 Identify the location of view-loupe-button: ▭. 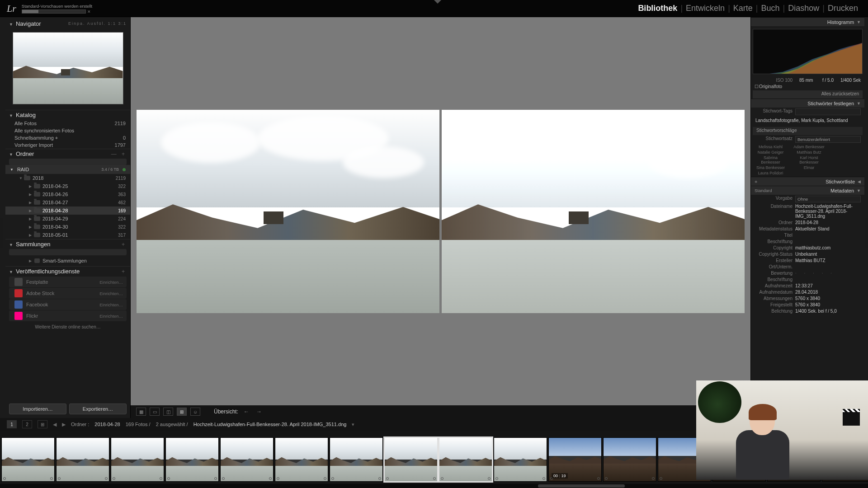
(155, 412).